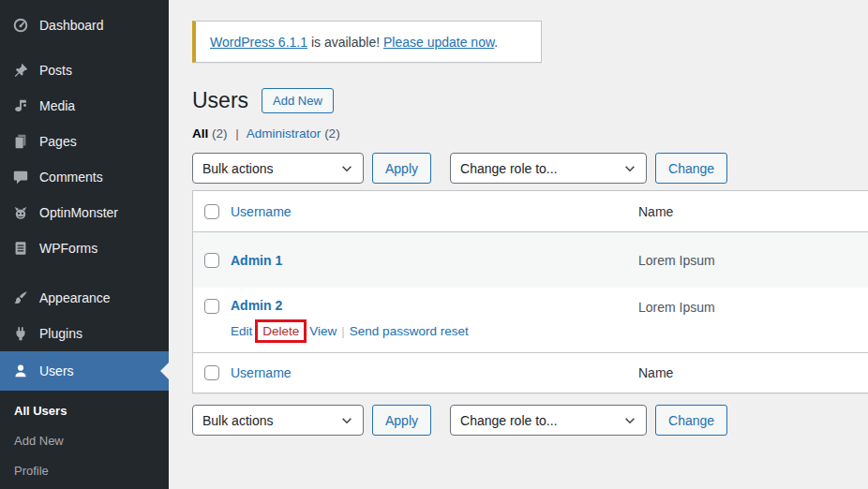 This screenshot has height=489, width=868. I want to click on apply-button-bottom: Apply, so click(401, 420).